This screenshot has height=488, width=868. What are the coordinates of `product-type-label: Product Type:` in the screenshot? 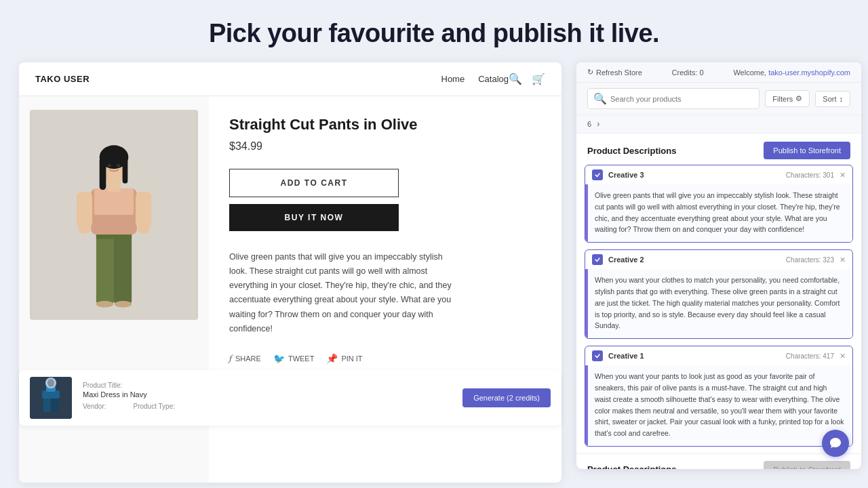 It's located at (154, 407).